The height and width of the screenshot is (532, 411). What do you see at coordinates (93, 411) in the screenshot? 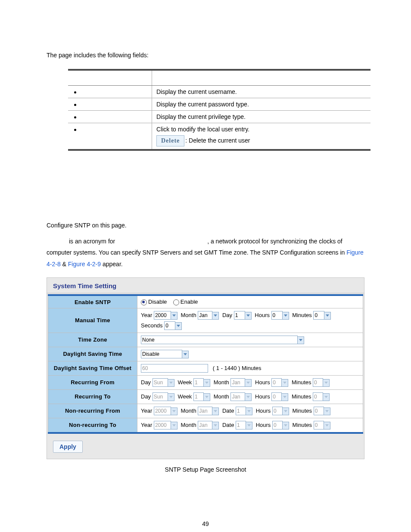
I see `row-label-nrecur-from: Non-recurring From` at bounding box center [93, 411].